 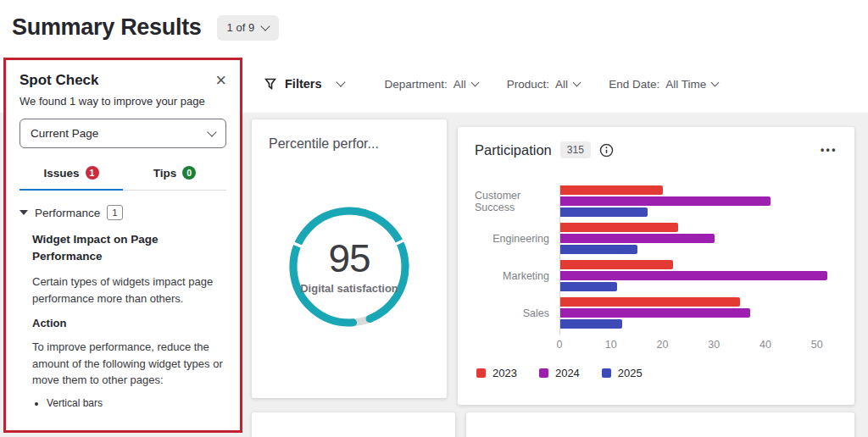 I want to click on info-icon, so click(x=607, y=151).